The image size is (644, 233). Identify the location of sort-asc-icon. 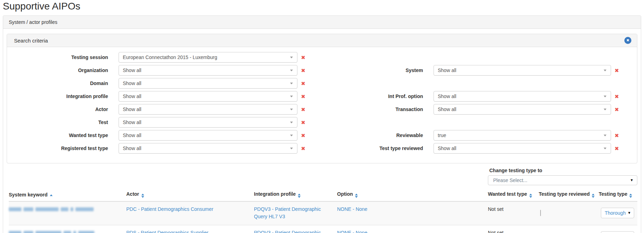
(51, 195).